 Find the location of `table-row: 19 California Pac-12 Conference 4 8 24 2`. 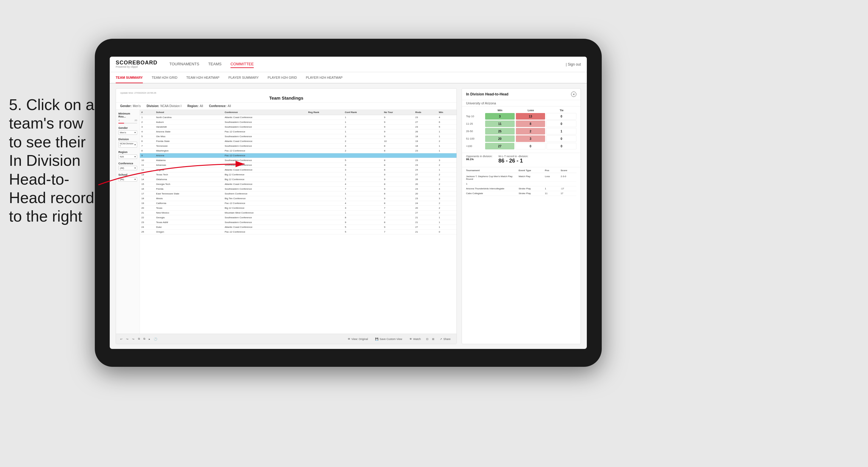

table-row: 19 California Pac-12 Conference 4 8 24 2 is located at coordinates (298, 204).